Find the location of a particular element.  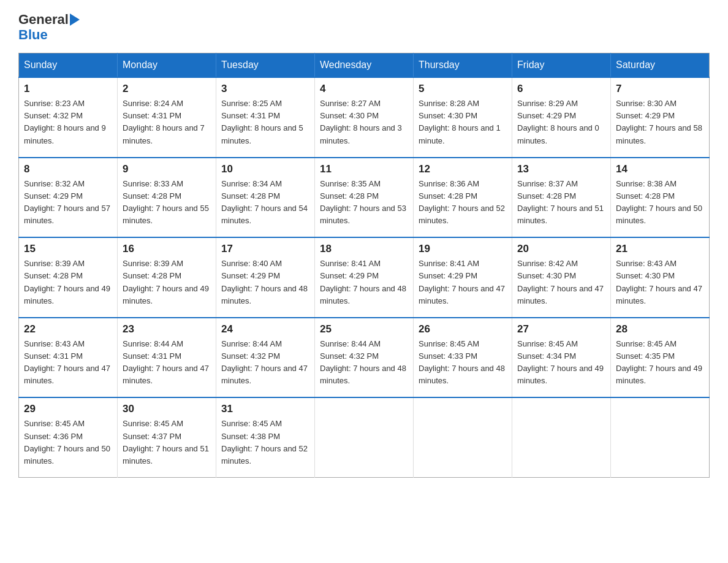

calendar-cell: 11 Sunrise: 8:35 AM Sunset: 4:28 PM Dayl… is located at coordinates (364, 197).